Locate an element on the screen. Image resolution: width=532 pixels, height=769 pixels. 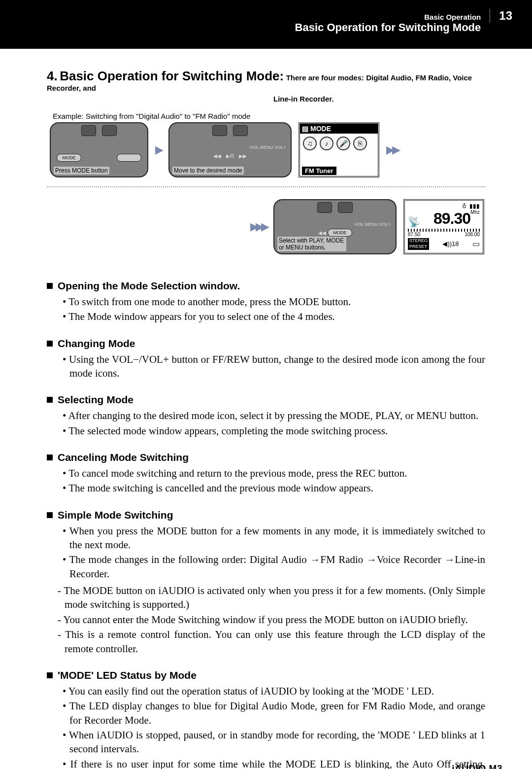
section-heading-text: Changing Mode is located at coordinates (97, 344).